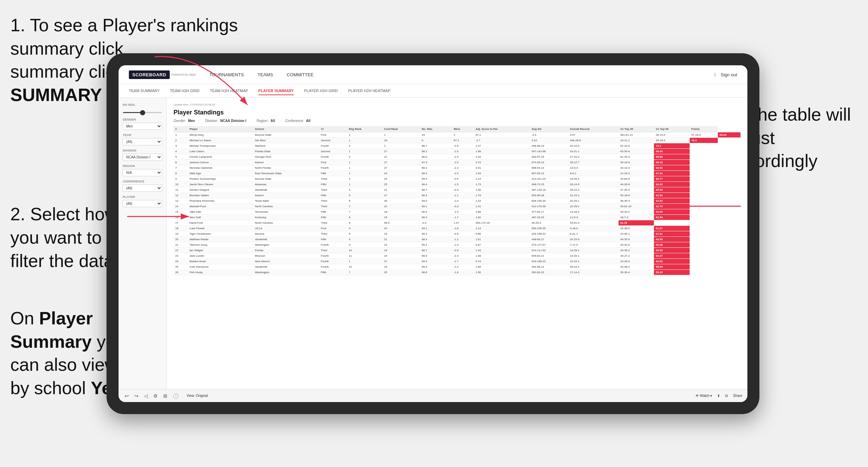  Describe the element at coordinates (184, 121) in the screenshot. I see `filter-gender: Gender: Men` at that location.